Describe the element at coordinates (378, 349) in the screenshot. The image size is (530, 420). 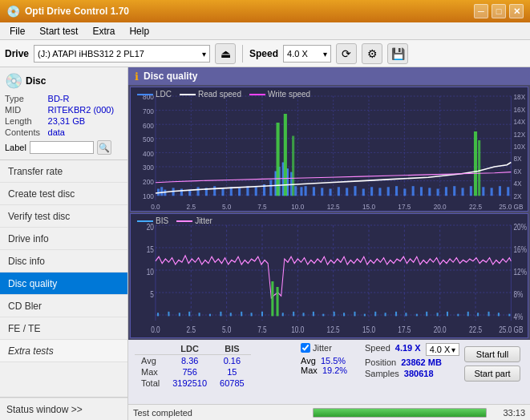
I see `speed-row-label: Speed` at that location.